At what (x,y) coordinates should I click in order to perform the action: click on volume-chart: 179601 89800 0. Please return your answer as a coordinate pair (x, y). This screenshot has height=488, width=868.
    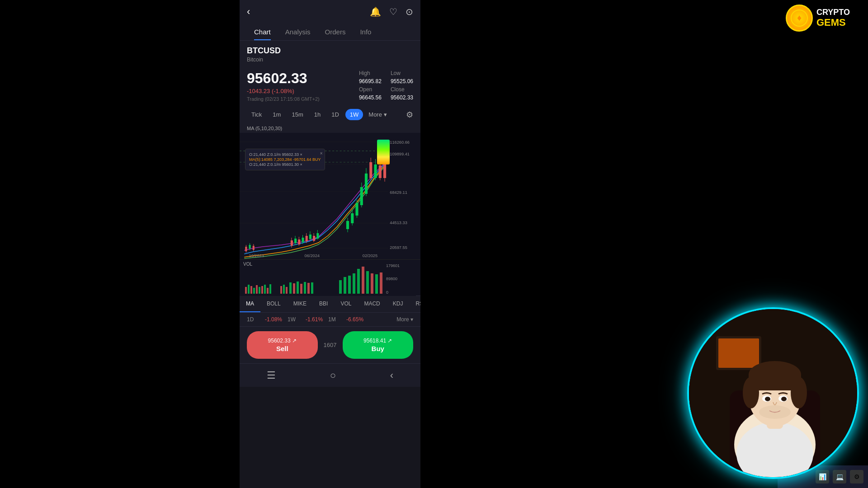
    Looking at the image, I should click on (328, 278).